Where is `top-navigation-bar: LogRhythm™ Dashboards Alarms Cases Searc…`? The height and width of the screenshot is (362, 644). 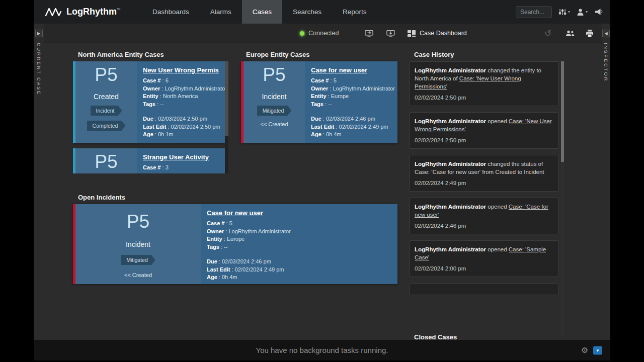
top-navigation-bar: LogRhythm™ Dashboards Alarms Cases Searc… is located at coordinates (322, 12).